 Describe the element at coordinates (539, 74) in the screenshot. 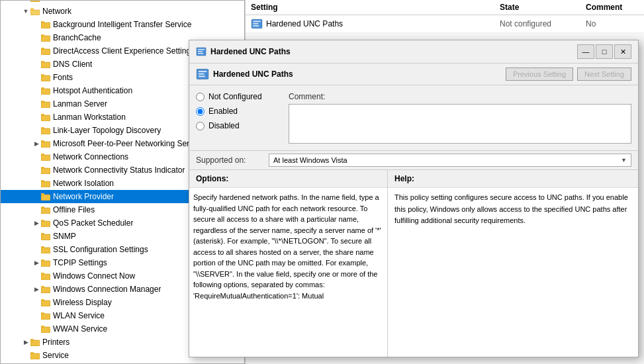

I see `previous-setting-button: Previous Setting` at that location.